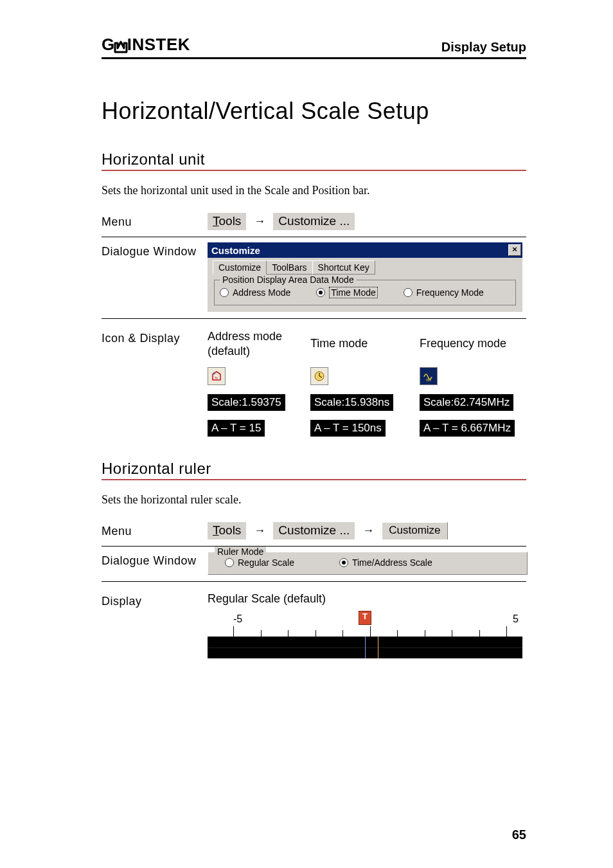  What do you see at coordinates (474, 343) in the screenshot?
I see `col-frequency-mode: Frequency mode` at bounding box center [474, 343].